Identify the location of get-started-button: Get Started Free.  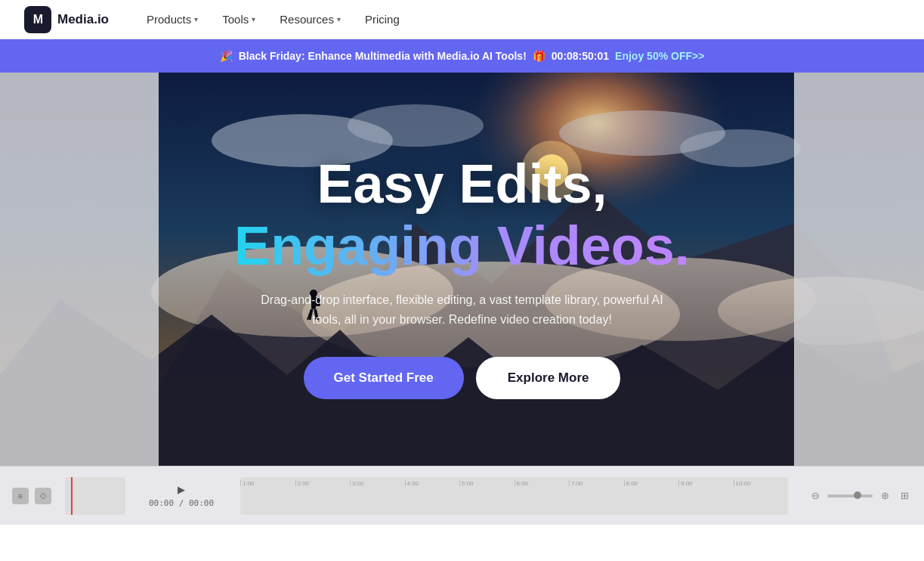
(384, 378).